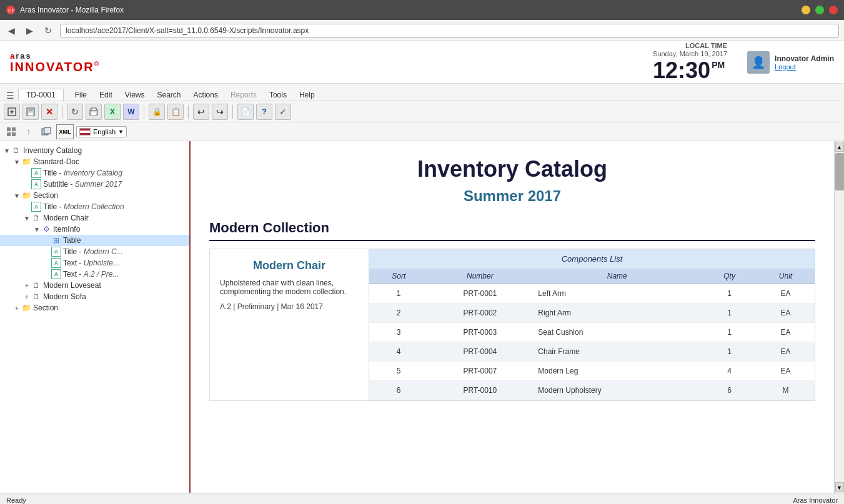 The width and height of the screenshot is (844, 504). What do you see at coordinates (95, 285) in the screenshot?
I see `tree-node-modern-loveseat: + 🗋 Modern Loveseat` at bounding box center [95, 285].